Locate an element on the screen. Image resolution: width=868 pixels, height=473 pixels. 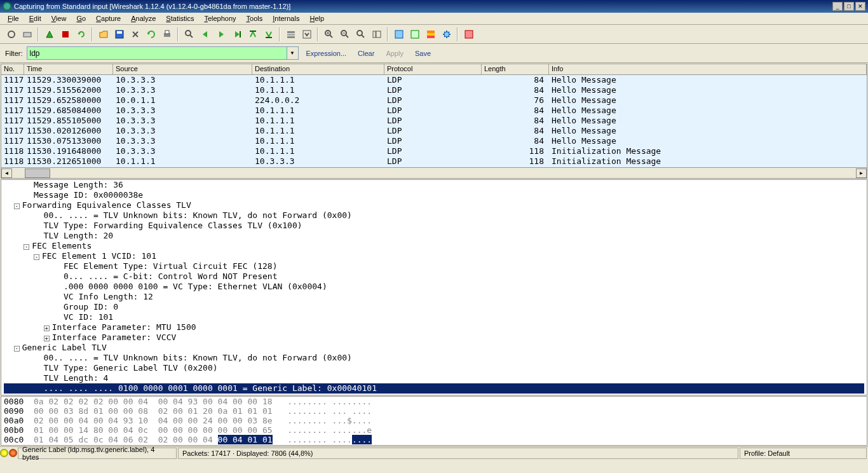
menu-go: Go is located at coordinates (81, 18).